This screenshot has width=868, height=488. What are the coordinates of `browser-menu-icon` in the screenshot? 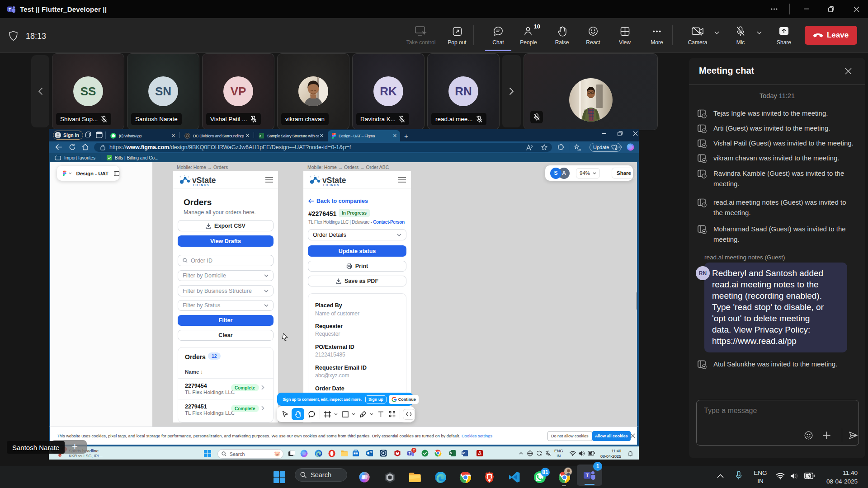 It's located at (619, 147).